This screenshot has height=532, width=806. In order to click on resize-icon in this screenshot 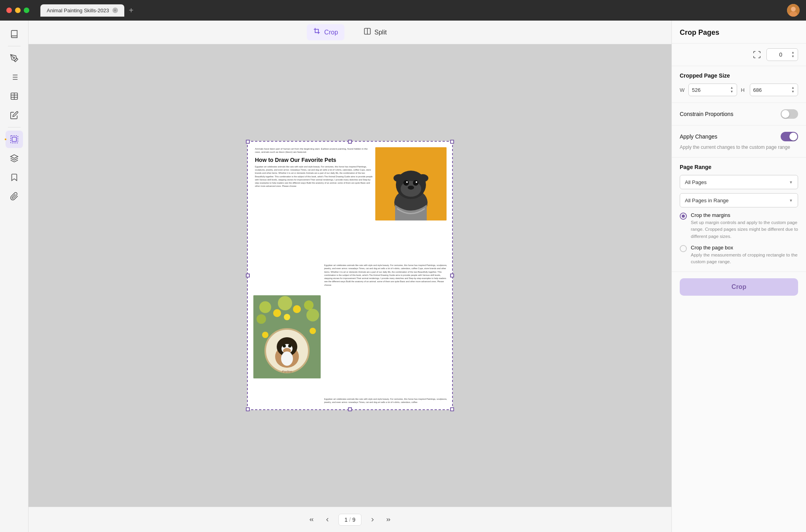, I will do `click(757, 55)`.